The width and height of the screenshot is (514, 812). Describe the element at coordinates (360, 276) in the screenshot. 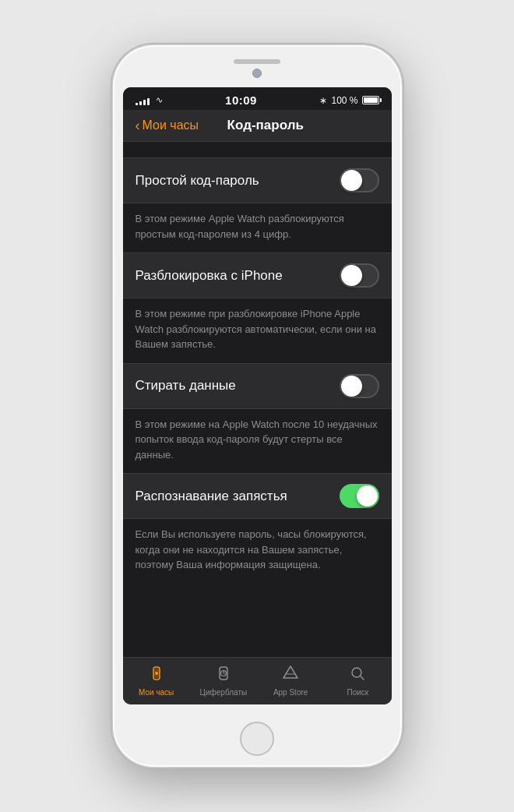

I see `iphone-unlock-toggle` at that location.